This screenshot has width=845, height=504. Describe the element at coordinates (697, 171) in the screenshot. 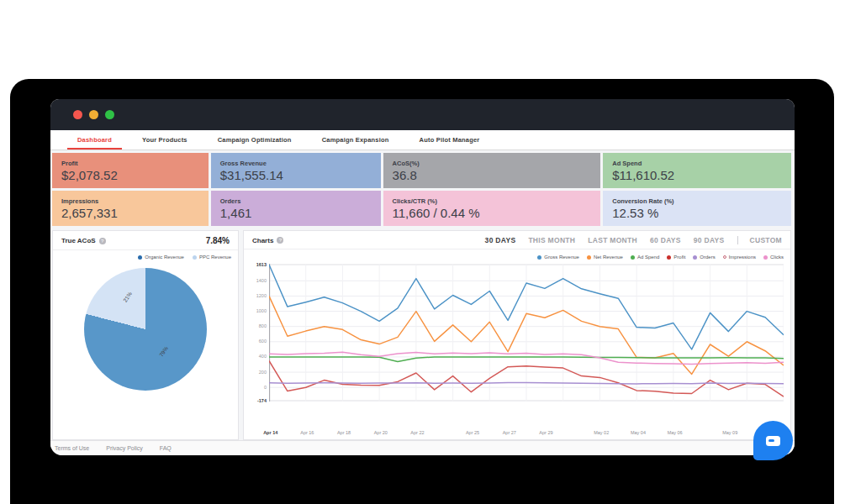

I see `kpi-card-ad-spend: Ad Spend$11,610.52` at that location.